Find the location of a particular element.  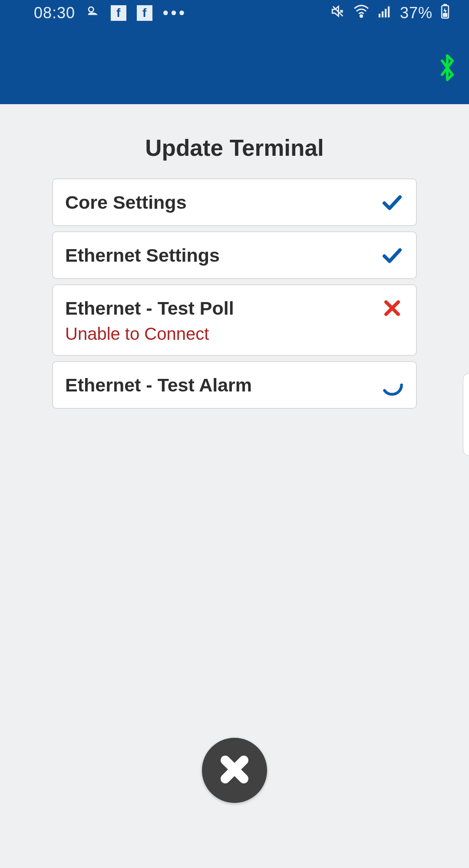

mute-icon is located at coordinates (338, 13).